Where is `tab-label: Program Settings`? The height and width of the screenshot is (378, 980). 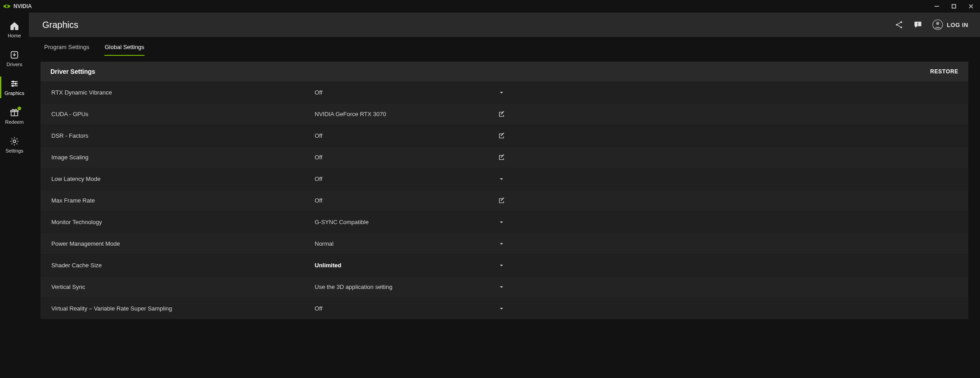 tab-label: Program Settings is located at coordinates (67, 47).